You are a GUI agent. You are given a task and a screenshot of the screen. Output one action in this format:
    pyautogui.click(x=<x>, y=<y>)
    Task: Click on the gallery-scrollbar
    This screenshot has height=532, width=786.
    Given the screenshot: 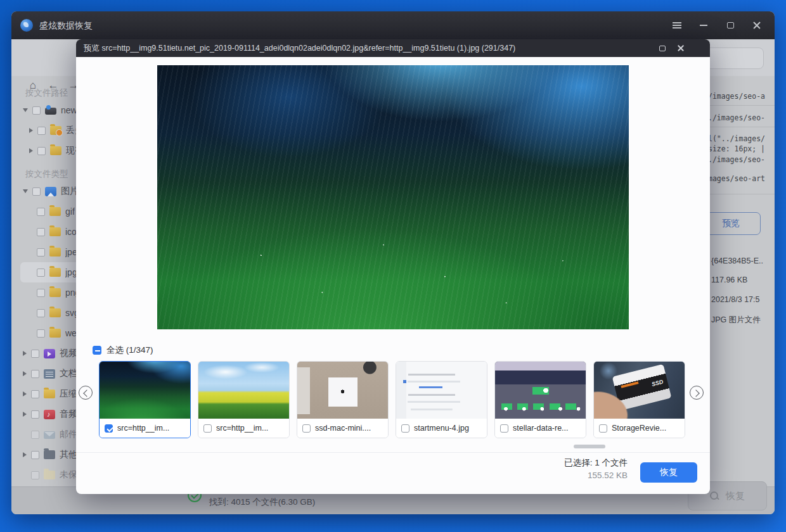 What is the action you would take?
    pyautogui.click(x=590, y=446)
    